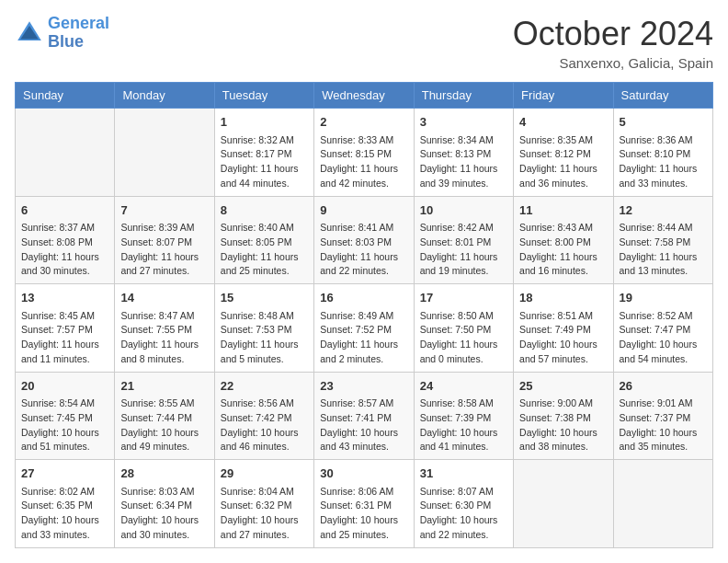 Image resolution: width=728 pixels, height=563 pixels. What do you see at coordinates (265, 155) in the screenshot?
I see `day-info: Sunset: 8:17 PM` at bounding box center [265, 155].